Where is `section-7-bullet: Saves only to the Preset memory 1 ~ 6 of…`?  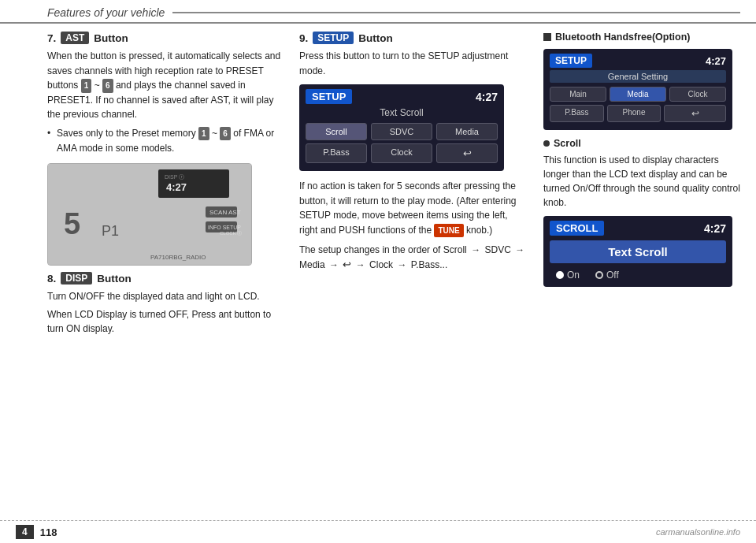 section-7-bullet: Saves only to the Preset memory 1 ~ 6 of… is located at coordinates (165, 140).